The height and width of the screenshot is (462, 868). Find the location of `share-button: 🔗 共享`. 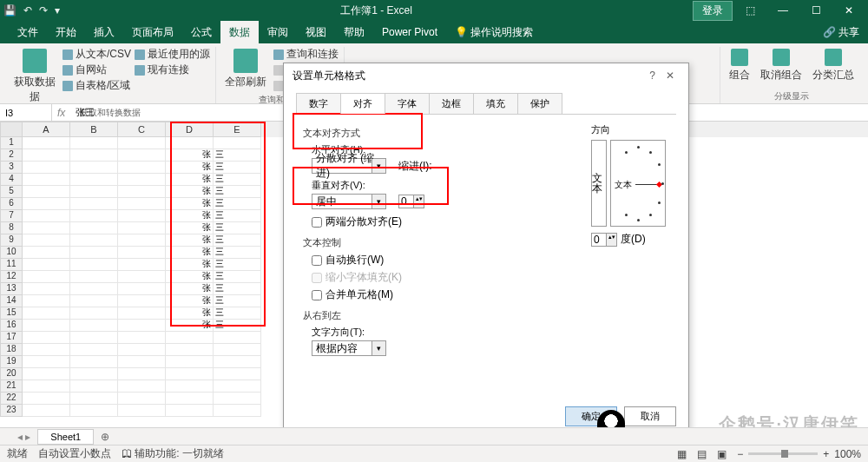

share-button: 🔗 共享 is located at coordinates (845, 33).